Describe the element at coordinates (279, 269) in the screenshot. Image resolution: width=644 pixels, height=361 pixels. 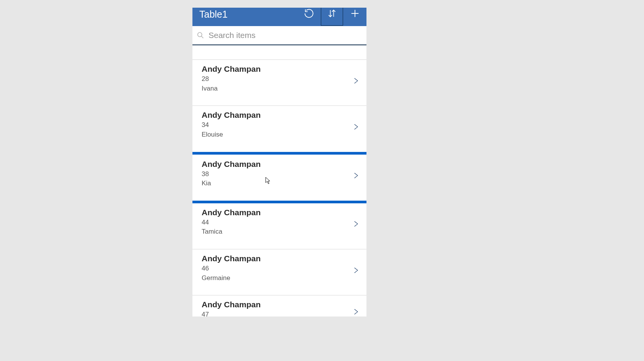
I see `item-line2: 46` at that location.